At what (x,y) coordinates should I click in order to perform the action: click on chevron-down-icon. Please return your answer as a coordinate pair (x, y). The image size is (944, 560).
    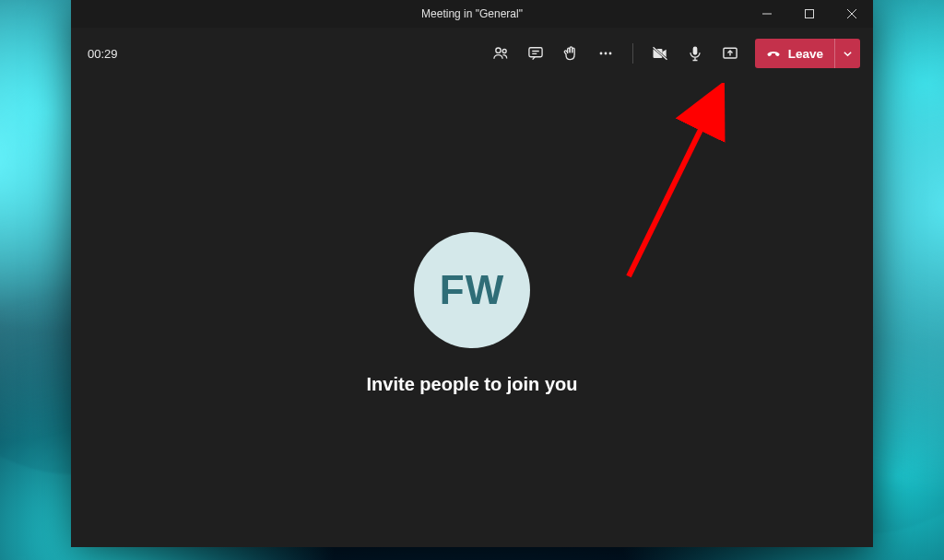
    Looking at the image, I should click on (848, 53).